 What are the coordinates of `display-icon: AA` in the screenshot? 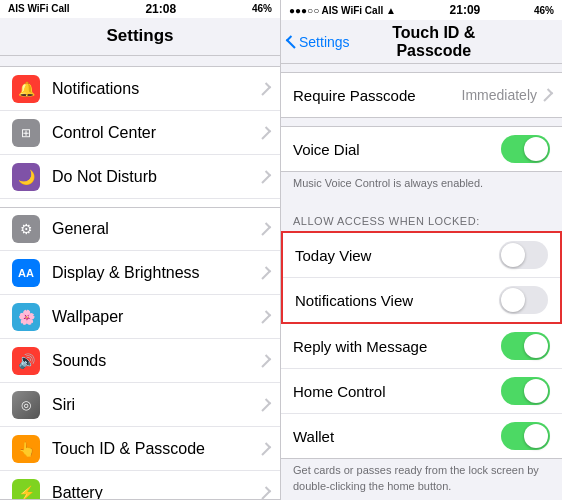 It's located at (26, 273).